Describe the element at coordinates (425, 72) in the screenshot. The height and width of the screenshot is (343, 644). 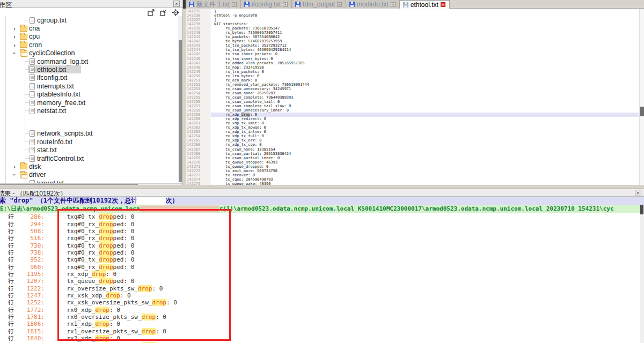
I see `editor-line: rx_lro_packets: 0` at that location.